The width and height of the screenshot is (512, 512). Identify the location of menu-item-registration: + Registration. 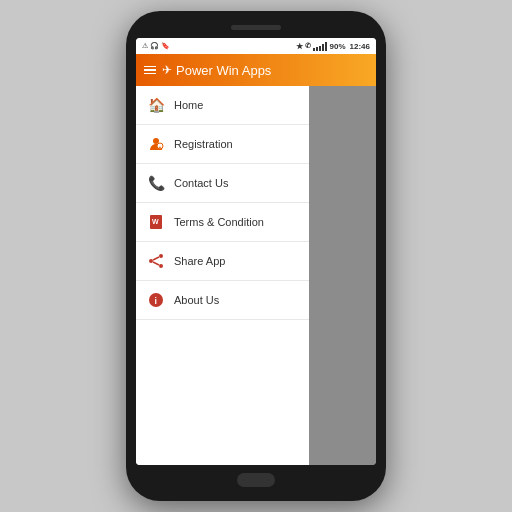
(222, 144).